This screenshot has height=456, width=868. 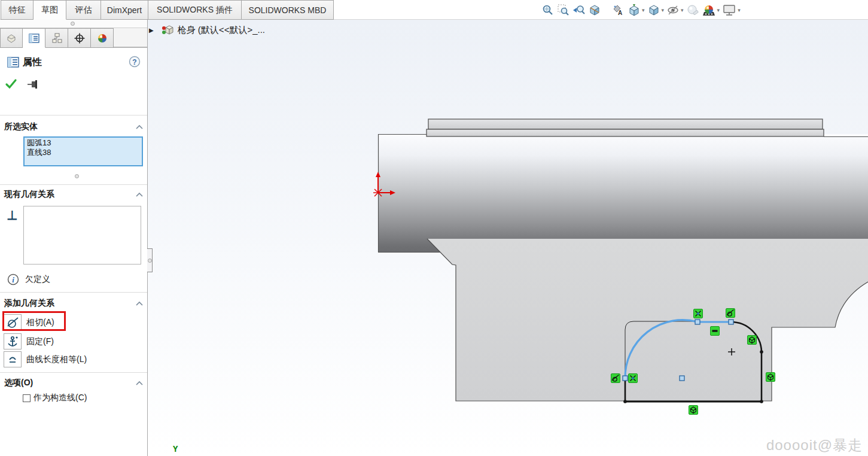 What do you see at coordinates (715, 332) in the screenshot?
I see `horizontal-constraint-icon` at bounding box center [715, 332].